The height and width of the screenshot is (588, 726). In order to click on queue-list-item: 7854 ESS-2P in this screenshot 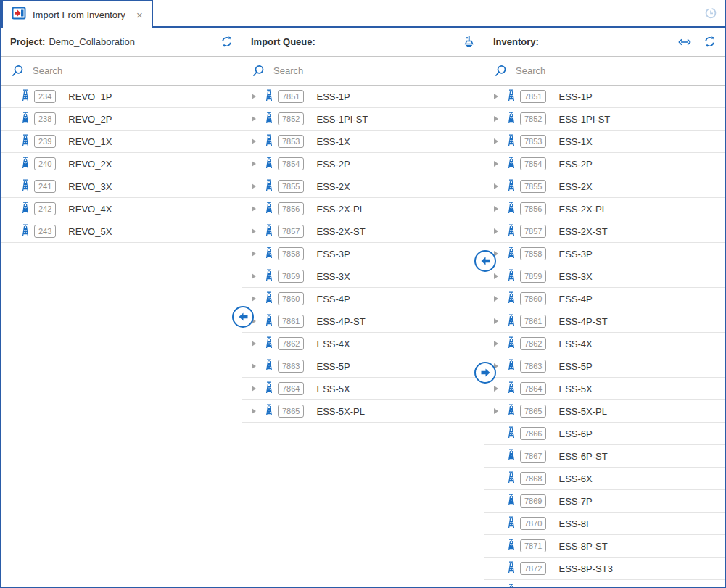, I will do `click(363, 164)`.